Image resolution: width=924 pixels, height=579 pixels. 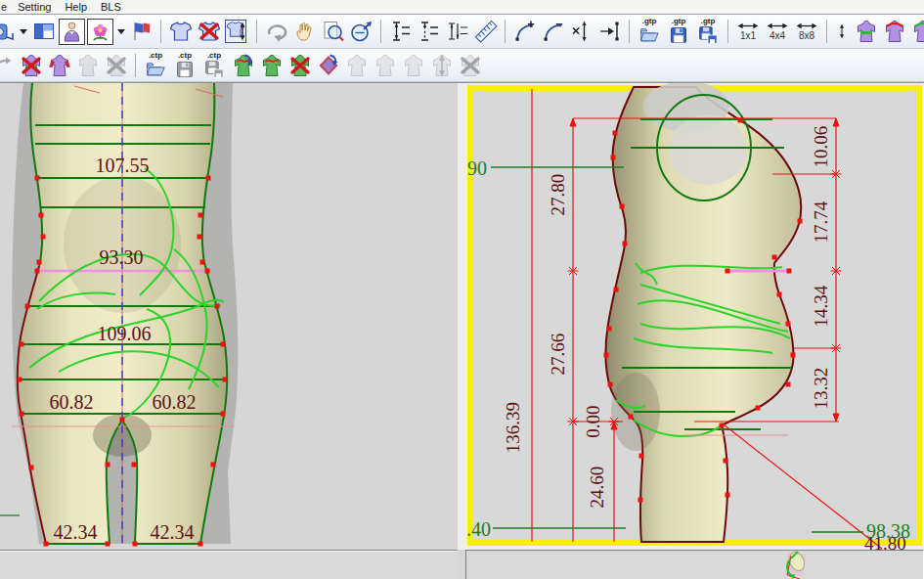 What do you see at coordinates (886, 542) in the screenshot?
I see `red-length-label: 41.80` at bounding box center [886, 542].